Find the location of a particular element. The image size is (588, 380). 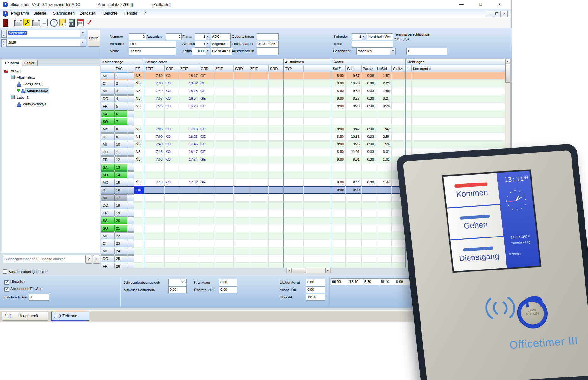

table-row-day-5: FR5NS7:25KO16:23GE8:008:280:300:28 is located at coordinates (303, 106).